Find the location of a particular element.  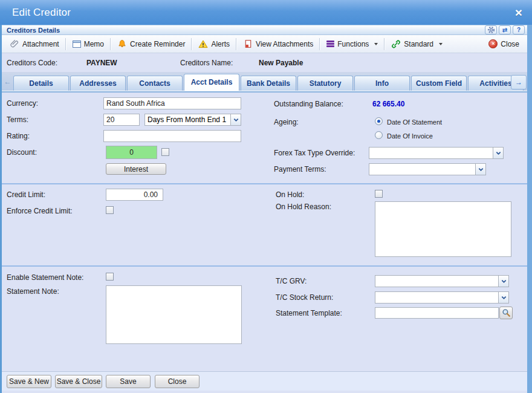

panel-tools: ⇄ ? is located at coordinates (505, 30).